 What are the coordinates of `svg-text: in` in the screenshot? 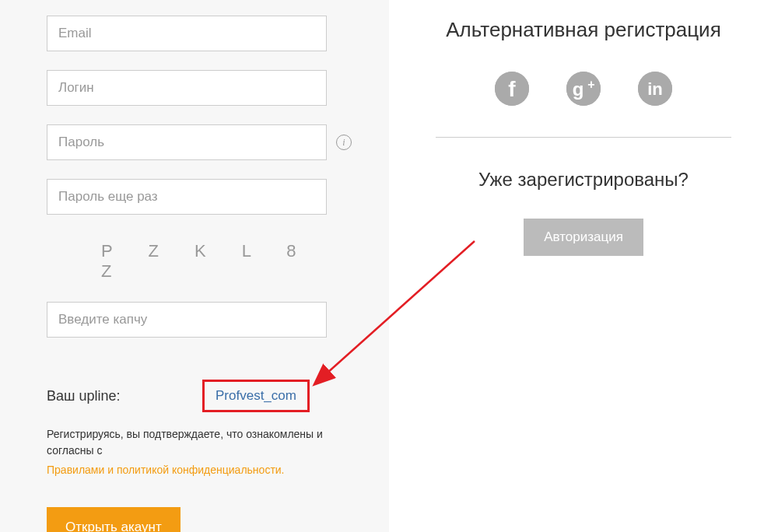 It's located at (655, 89).